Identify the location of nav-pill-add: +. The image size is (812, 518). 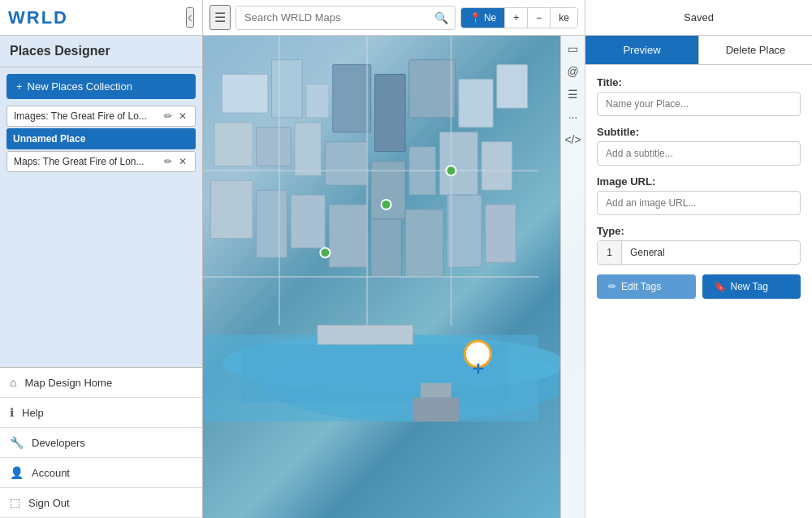
(516, 18).